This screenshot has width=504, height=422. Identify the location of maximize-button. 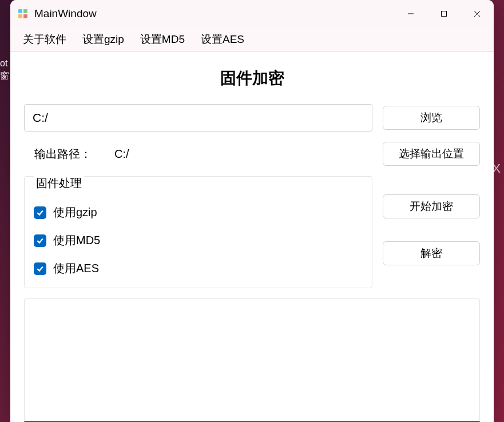
(444, 14).